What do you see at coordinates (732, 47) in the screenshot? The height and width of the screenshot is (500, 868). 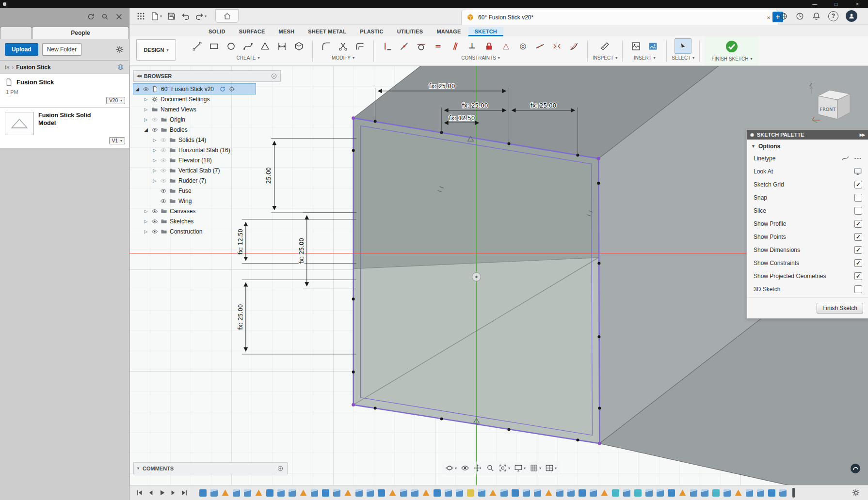 I see `finish-sketch-button` at bounding box center [732, 47].